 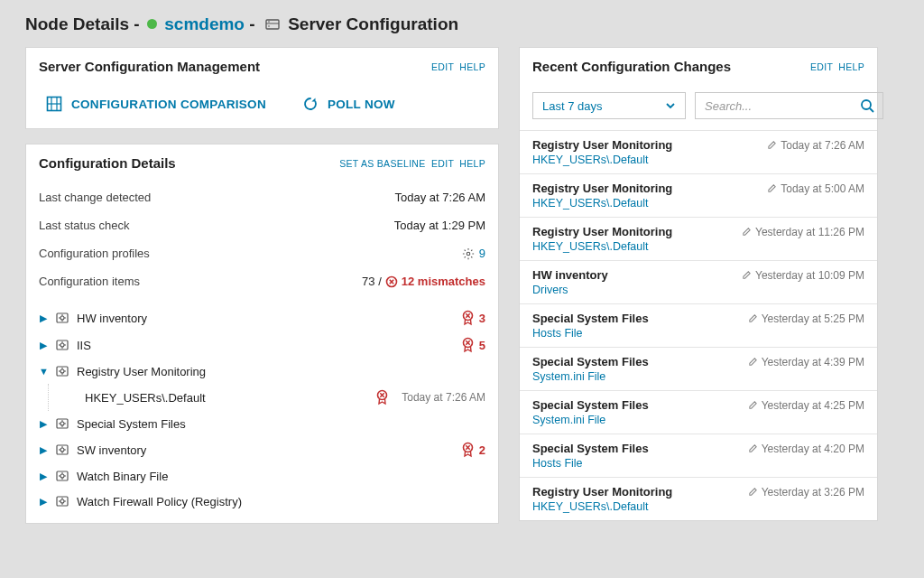 What do you see at coordinates (262, 450) in the screenshot?
I see `tree-row: ▶SW inventory2` at bounding box center [262, 450].